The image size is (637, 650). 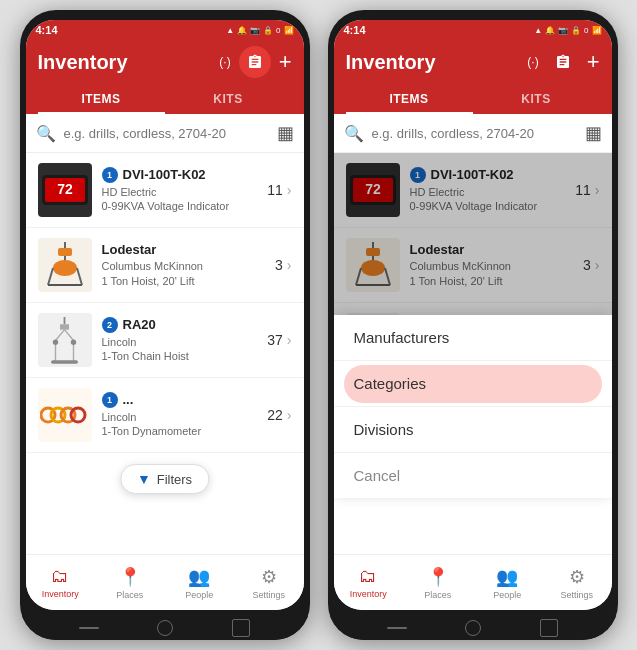 What do you see at coordinates (228, 99) in the screenshot?
I see `tab-kits: KITS` at bounding box center [228, 99].